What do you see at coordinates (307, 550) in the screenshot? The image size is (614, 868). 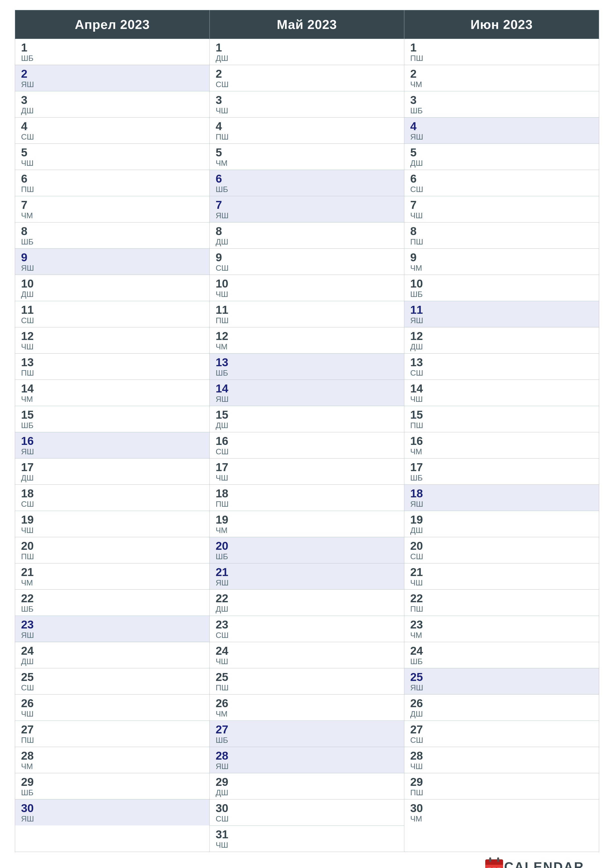 I see `day-row: 20ШБ` at bounding box center [307, 550].